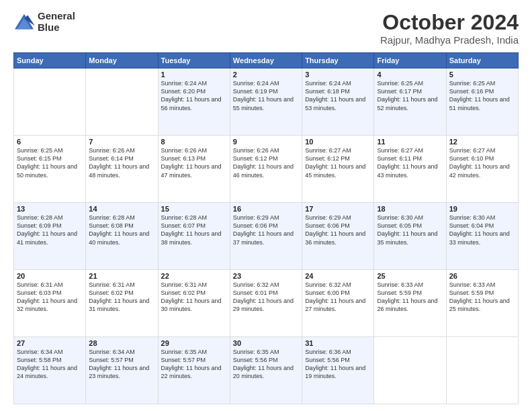  I want to click on day-info: Sunrise: 6:25 AM Sunset: 6:16 PM Dayligh…, so click(482, 95).